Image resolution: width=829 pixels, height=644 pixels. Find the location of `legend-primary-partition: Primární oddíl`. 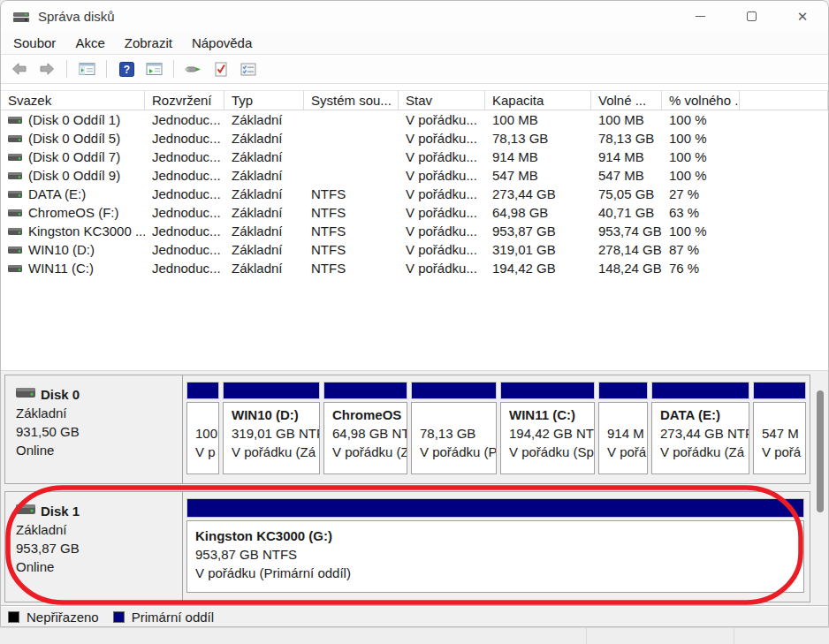

legend-primary-partition: Primární oddíl is located at coordinates (164, 617).